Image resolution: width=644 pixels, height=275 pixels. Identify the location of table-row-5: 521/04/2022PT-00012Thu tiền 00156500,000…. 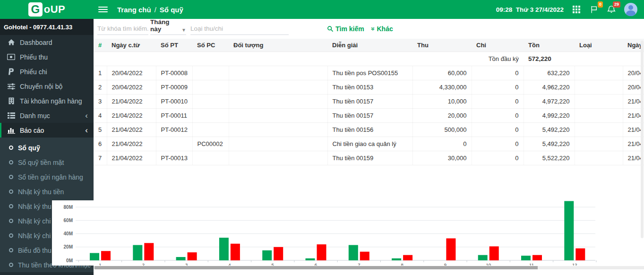
(369, 130).